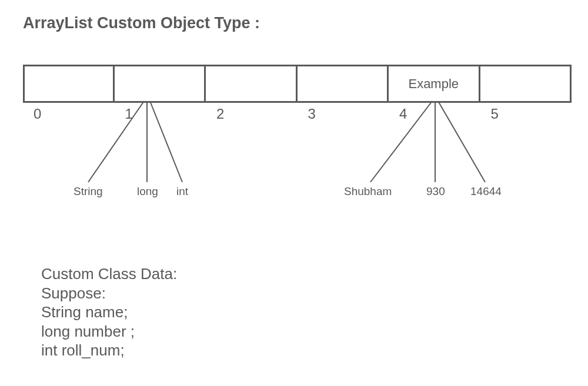 The image size is (588, 386). What do you see at coordinates (109, 331) in the screenshot?
I see `class-data-line4: long number ;` at bounding box center [109, 331].